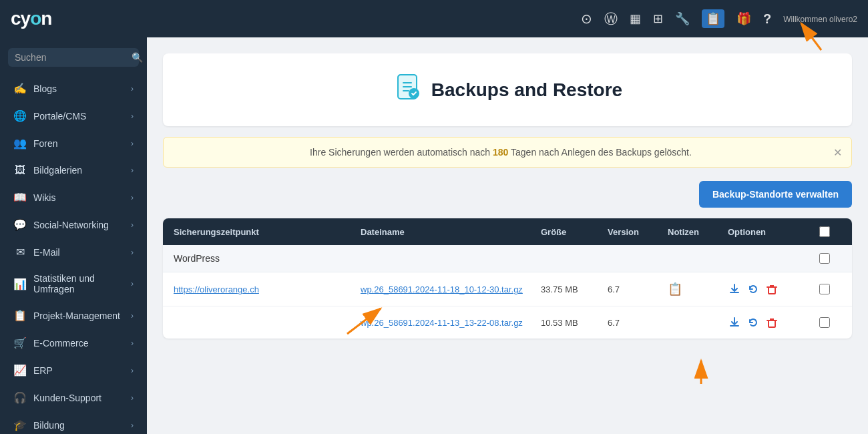 This screenshot has width=868, height=434. Describe the element at coordinates (776, 194) in the screenshot. I see `manage-locations-button: Backup-Standorte verwalten` at that location.